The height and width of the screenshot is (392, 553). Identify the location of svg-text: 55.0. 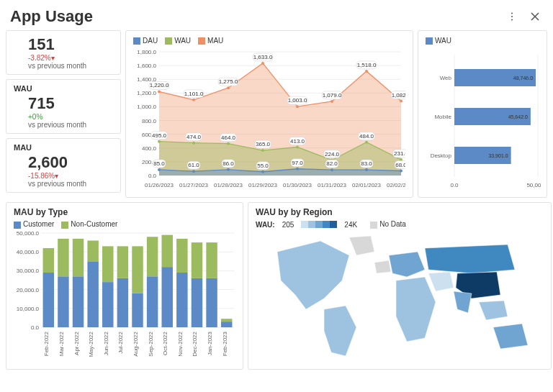
(263, 165).